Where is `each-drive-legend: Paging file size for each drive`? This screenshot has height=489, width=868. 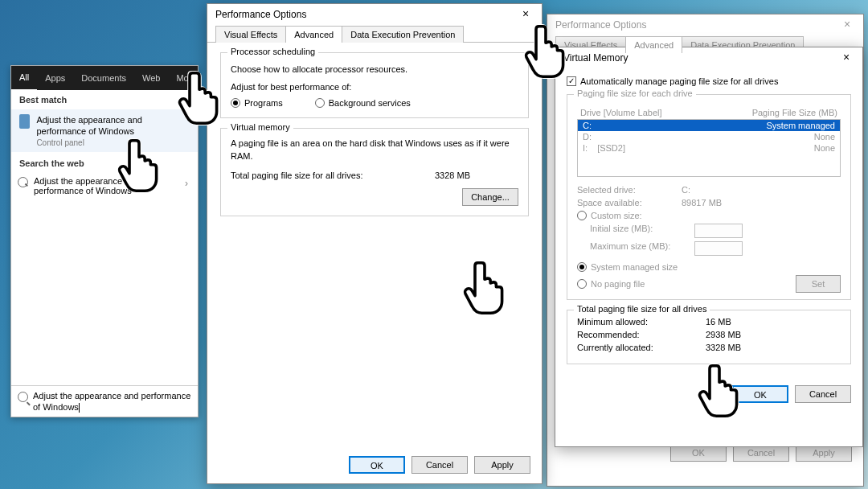
each-drive-legend: Paging file size for each drive is located at coordinates (635, 93).